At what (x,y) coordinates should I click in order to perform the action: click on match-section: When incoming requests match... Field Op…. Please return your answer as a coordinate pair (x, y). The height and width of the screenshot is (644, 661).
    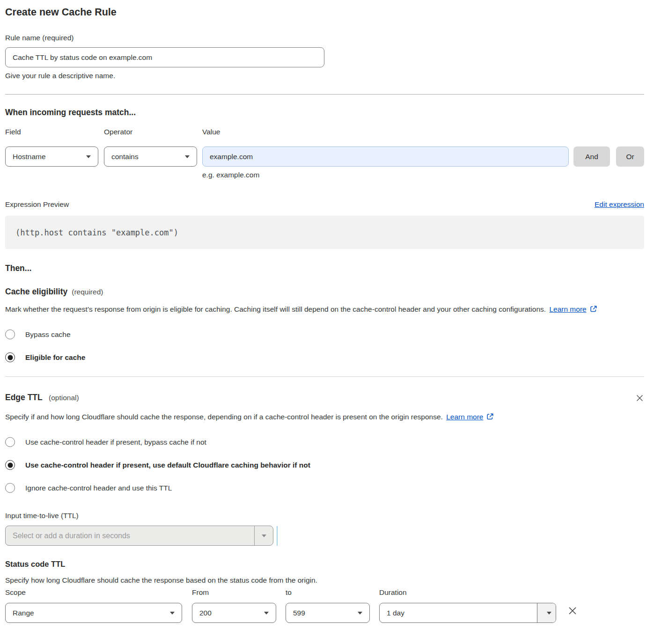
    Looking at the image, I should click on (325, 143).